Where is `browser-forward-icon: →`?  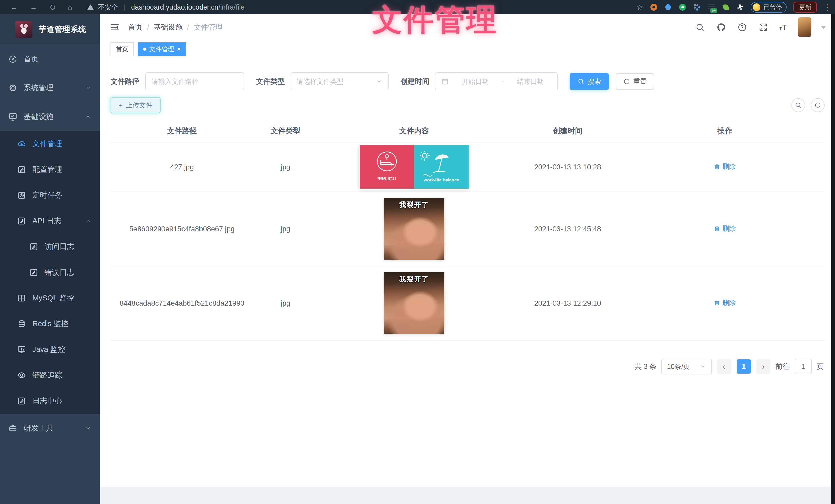
browser-forward-icon: → is located at coordinates (34, 7).